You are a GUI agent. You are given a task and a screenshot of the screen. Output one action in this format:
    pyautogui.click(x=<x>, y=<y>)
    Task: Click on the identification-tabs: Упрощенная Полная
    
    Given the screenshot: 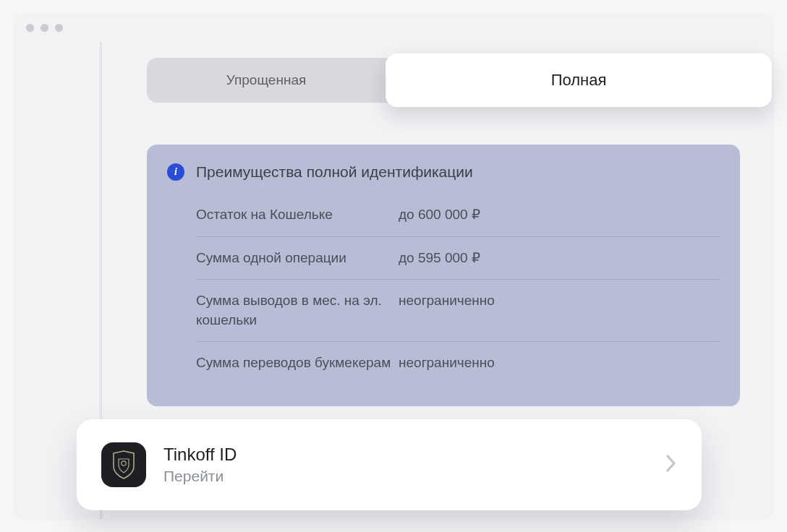 What is the action you would take?
    pyautogui.click(x=443, y=80)
    